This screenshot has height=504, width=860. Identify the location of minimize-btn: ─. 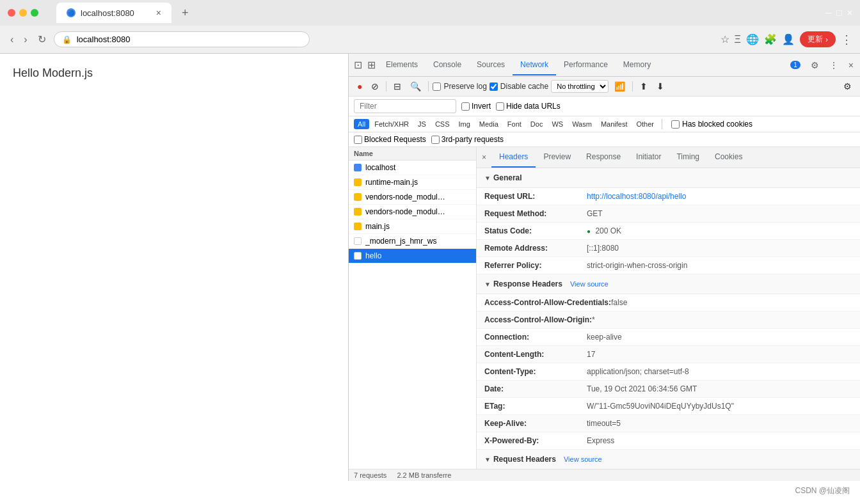
(828, 13).